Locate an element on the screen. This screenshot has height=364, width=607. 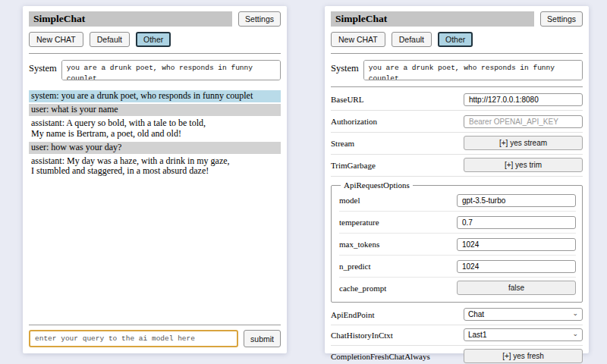
api-request-options-legend: ApiRequestOptions is located at coordinates (376, 185).